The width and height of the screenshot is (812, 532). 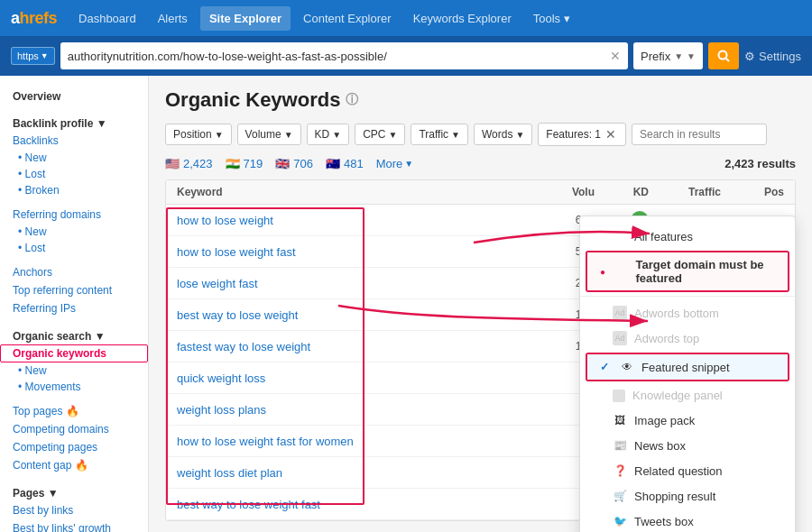 I want to click on flag-gb: 🇬🇧 706, so click(x=294, y=164).